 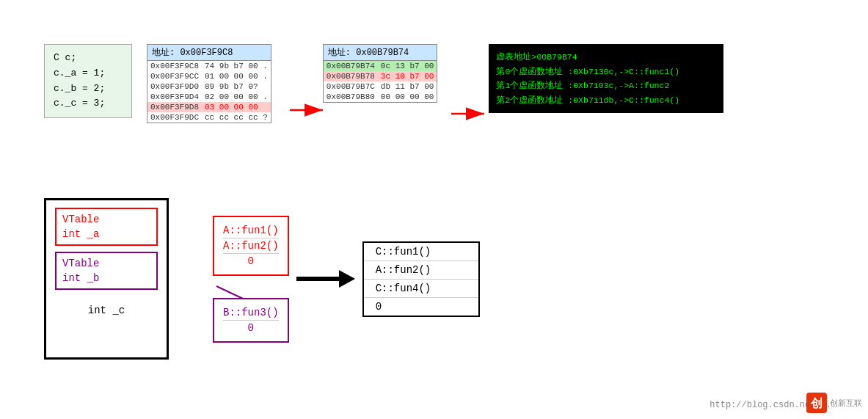 What do you see at coordinates (88, 81) in the screenshot?
I see `code-box: C c; c._a = 1; c._b = 2; c._c = 3;` at bounding box center [88, 81].